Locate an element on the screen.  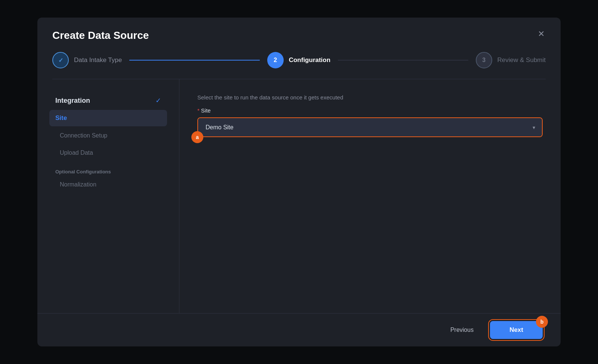
sidebar-item-site: Site is located at coordinates (108, 118).